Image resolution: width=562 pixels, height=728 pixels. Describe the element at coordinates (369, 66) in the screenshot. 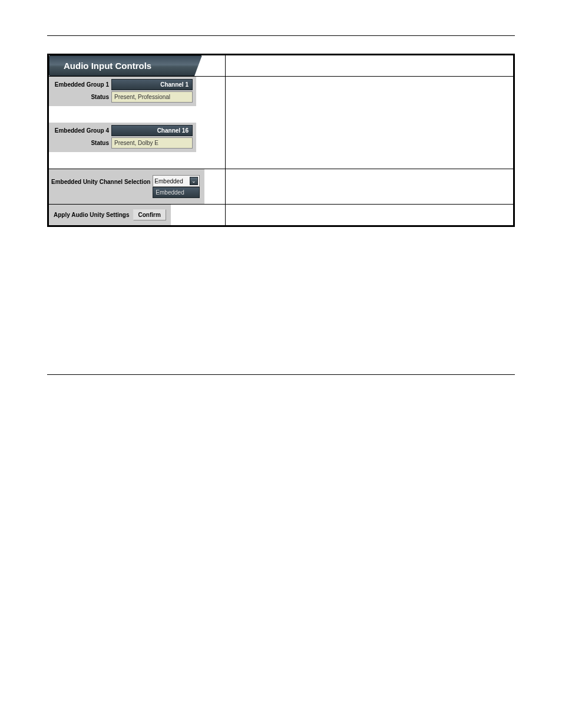

I see `header-desc-cell` at that location.